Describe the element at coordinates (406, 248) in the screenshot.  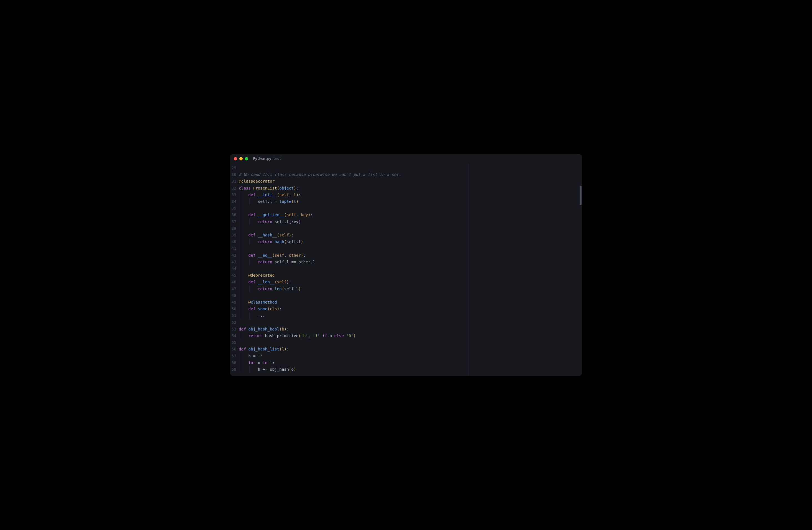
I see `code-line: 41` at that location.